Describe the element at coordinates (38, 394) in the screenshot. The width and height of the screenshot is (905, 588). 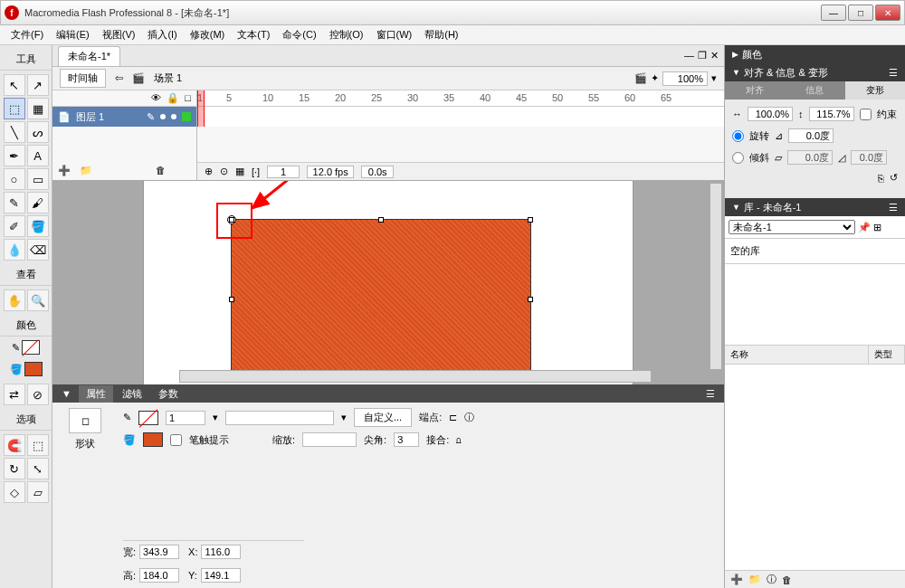
I see `no-color: ⊘` at that location.